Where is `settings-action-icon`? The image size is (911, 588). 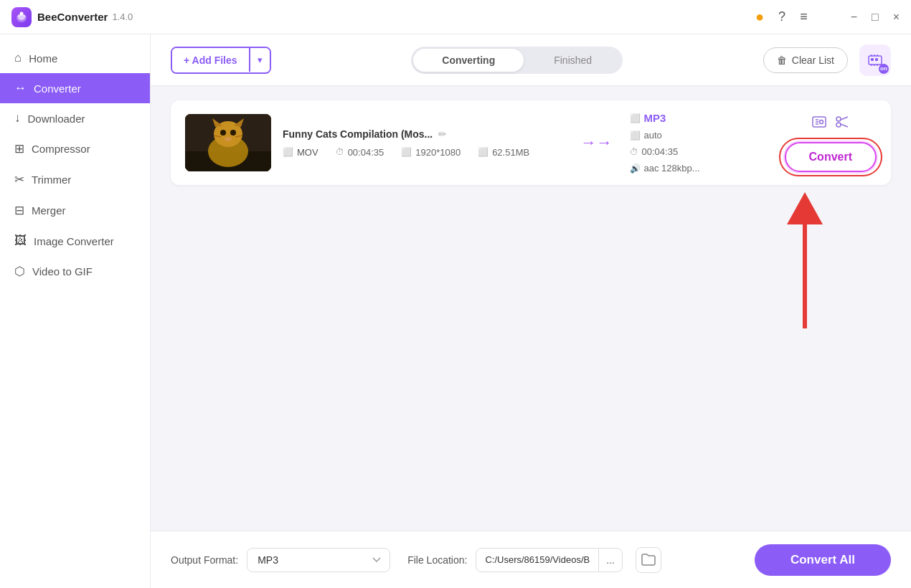 settings-action-icon is located at coordinates (819, 123).